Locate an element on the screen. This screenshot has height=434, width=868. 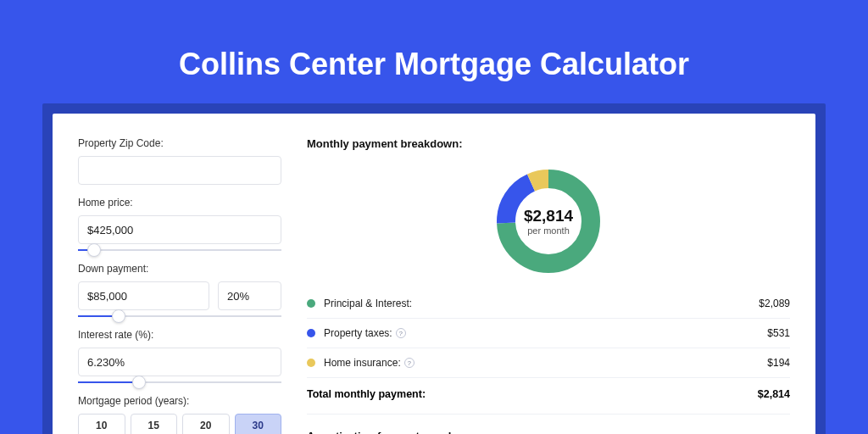
down-payment-slider is located at coordinates (180, 316).